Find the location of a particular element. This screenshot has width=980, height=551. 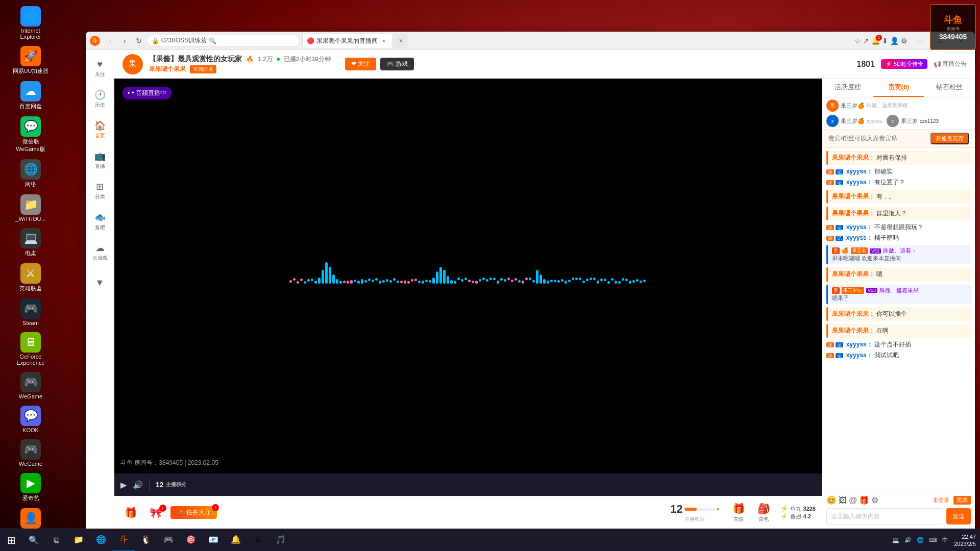

notification-icon: 🔔1 is located at coordinates (876, 41).